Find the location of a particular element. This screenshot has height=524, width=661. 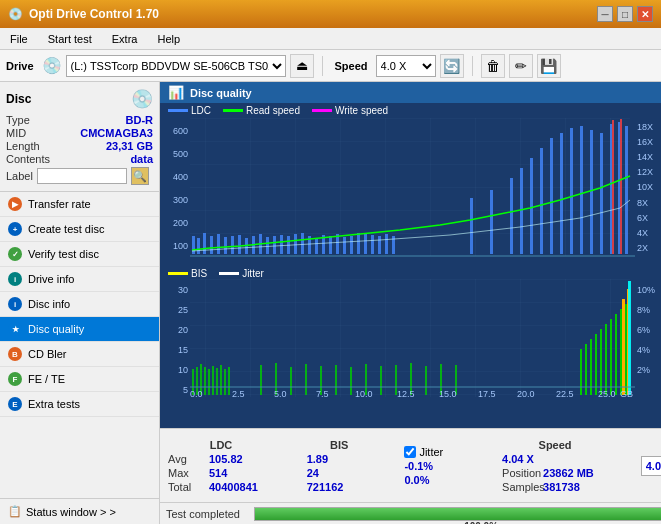

delete-button: 🗑 is located at coordinates (493, 66).